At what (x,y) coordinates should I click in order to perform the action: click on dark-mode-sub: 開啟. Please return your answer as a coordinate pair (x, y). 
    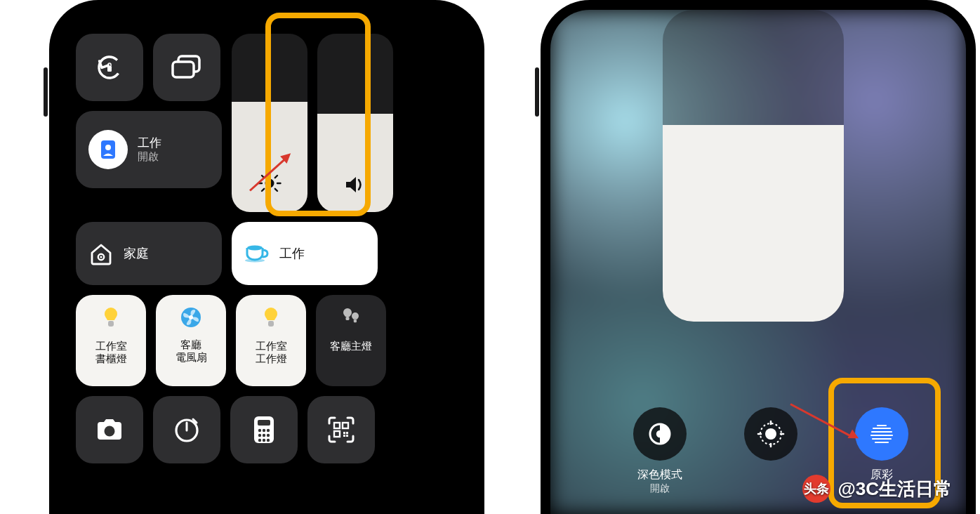
    Looking at the image, I should click on (660, 489).